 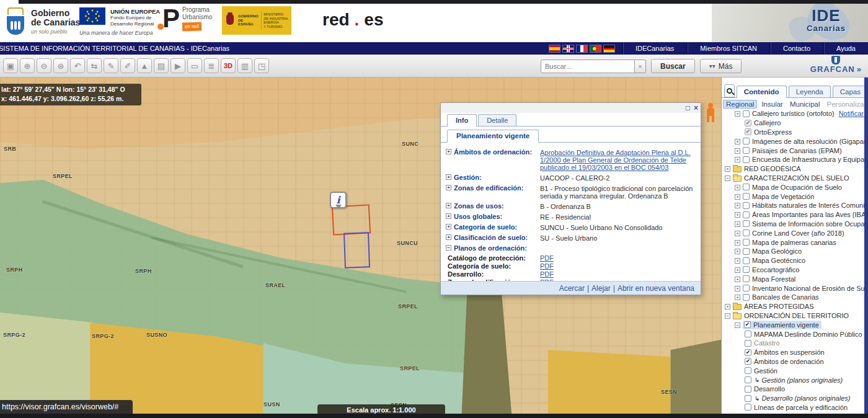 What do you see at coordinates (656, 288) in the screenshot?
I see `footer-link-2: Abrir en nueva ventana` at bounding box center [656, 288].